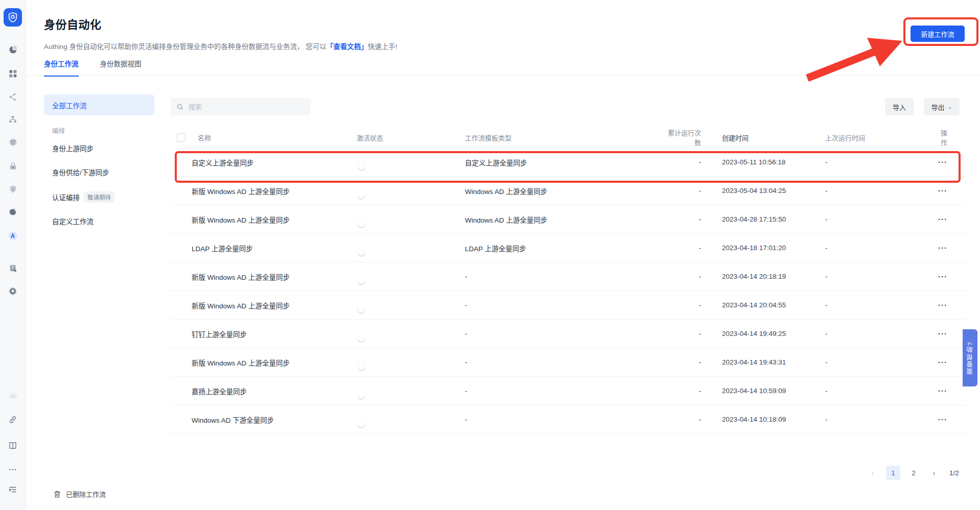 This screenshot has height=510, width=980. Describe the element at coordinates (568, 162) in the screenshot. I see `table-row: 自定义上游全量同步 自定义上游全量同步 - 2023-05-11 10:56:1…` at that location.